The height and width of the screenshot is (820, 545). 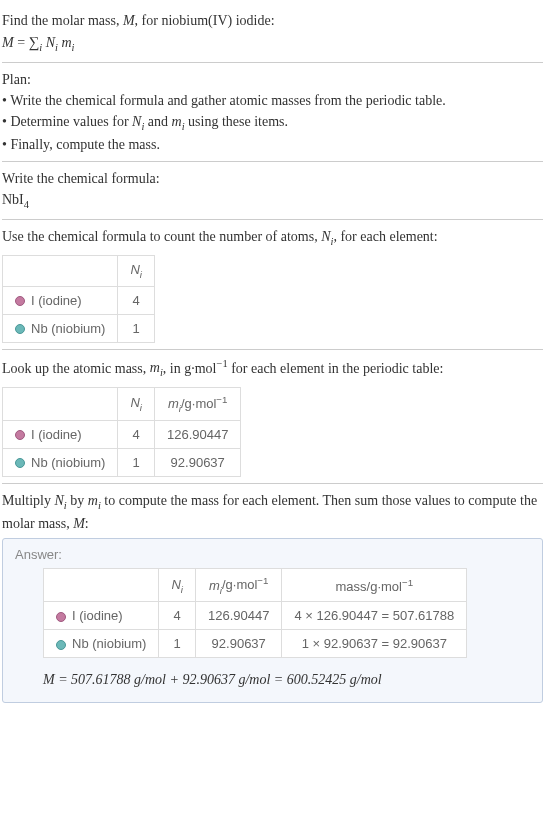 What do you see at coordinates (374, 616) in the screenshot?
I see `mass-cell: 4 × 126.90447 = 507.61788` at bounding box center [374, 616].